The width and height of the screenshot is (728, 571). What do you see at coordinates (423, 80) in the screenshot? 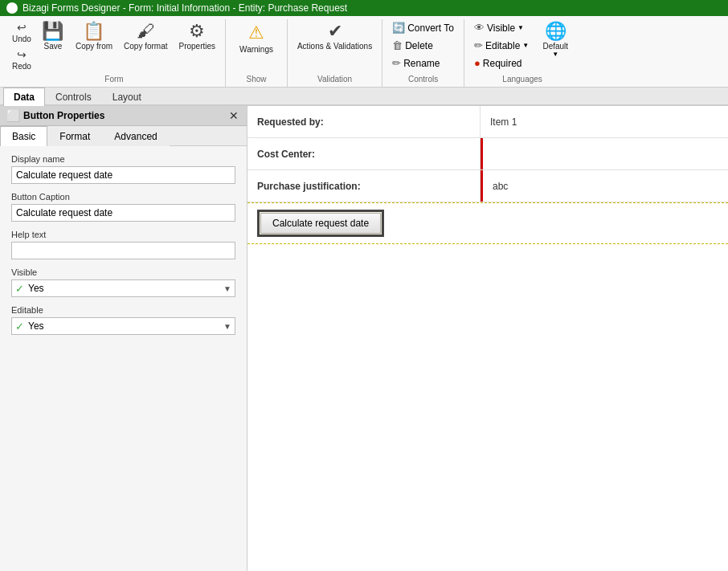
I see `controls-group-label: Controls` at bounding box center [423, 80].